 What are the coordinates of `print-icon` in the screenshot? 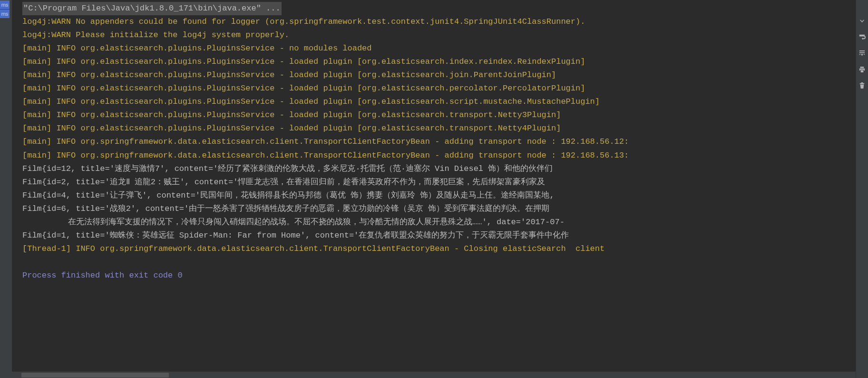 It's located at (862, 69).